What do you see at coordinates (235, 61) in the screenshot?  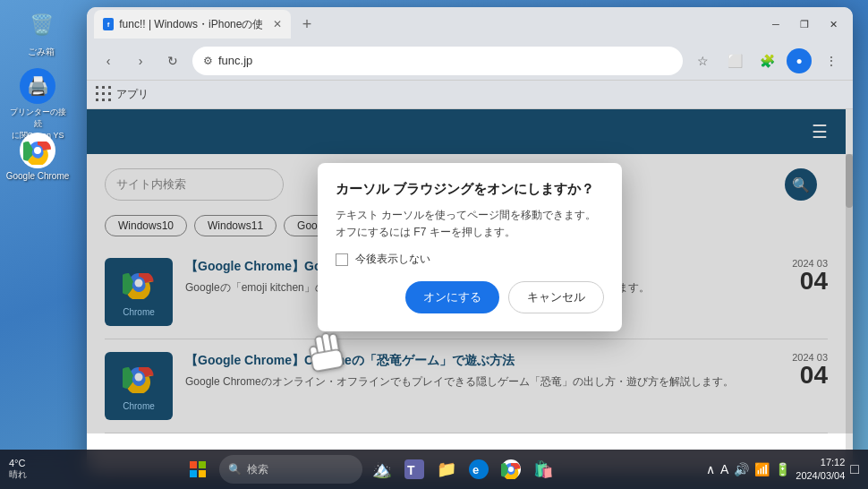 I see `url-text: func.jp` at bounding box center [235, 61].